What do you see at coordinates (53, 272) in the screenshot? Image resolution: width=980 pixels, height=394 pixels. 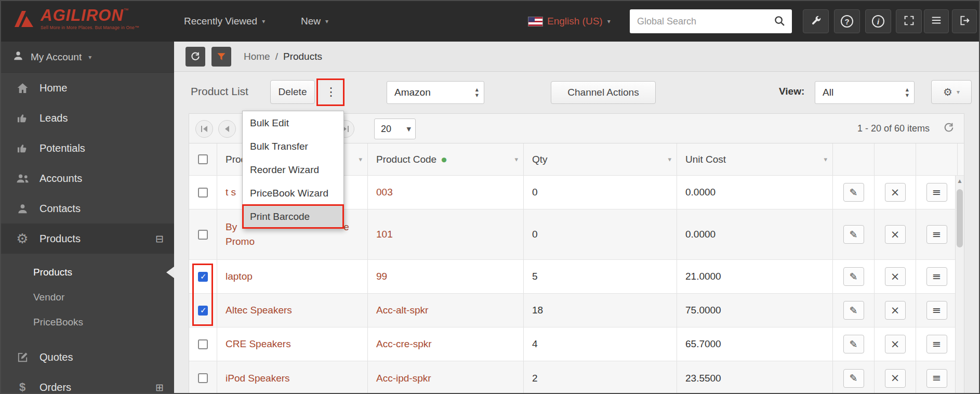 I see `submenu-item-label: Products` at bounding box center [53, 272].